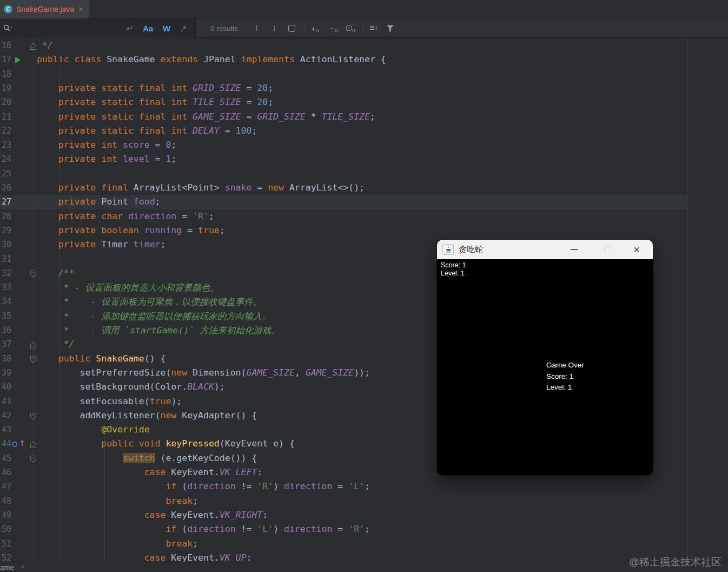  I want to click on code-text: private static final int GRID_SIZE = 20;, so click(155, 88).